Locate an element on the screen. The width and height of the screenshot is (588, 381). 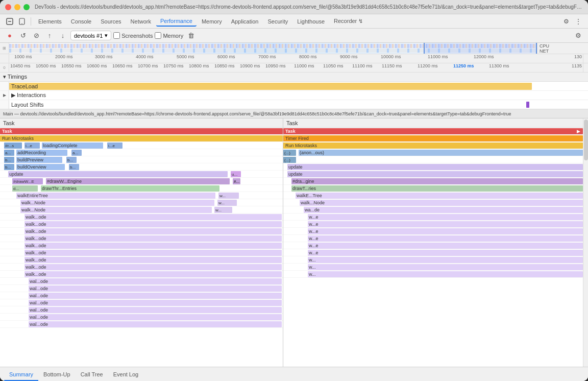
right-header-label: Task is located at coordinates (292, 123).